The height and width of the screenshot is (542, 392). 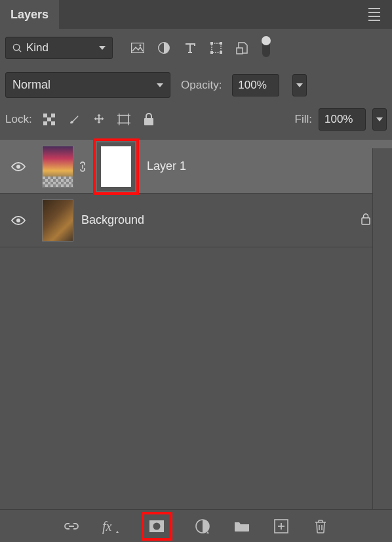 I want to click on footer-bar: fx, so click(x=196, y=526).